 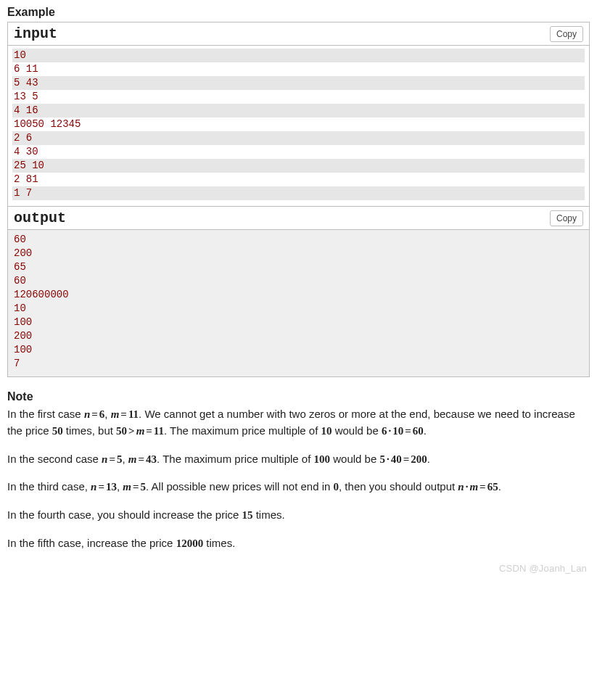 I want to click on input-line: 10050 12345, so click(x=299, y=125).